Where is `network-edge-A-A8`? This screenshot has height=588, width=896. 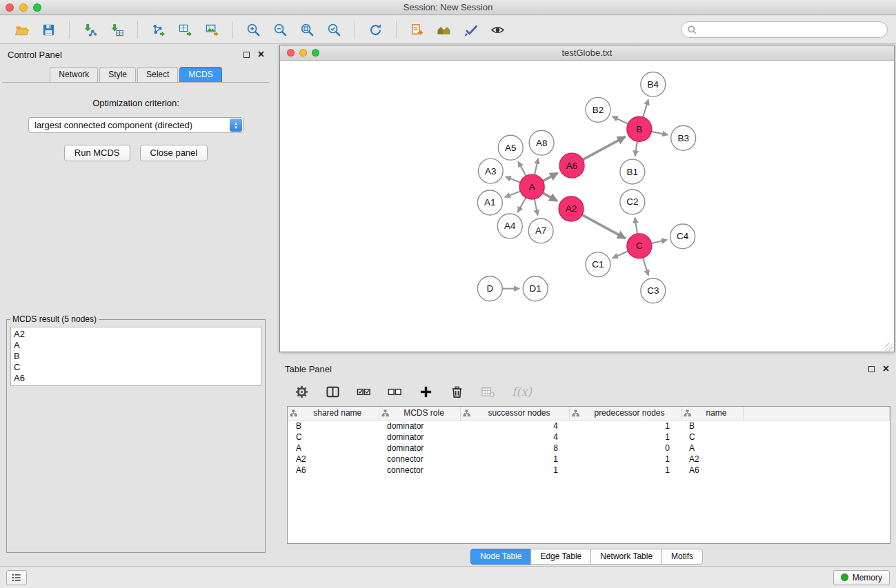 network-edge-A-A8 is located at coordinates (537, 167).